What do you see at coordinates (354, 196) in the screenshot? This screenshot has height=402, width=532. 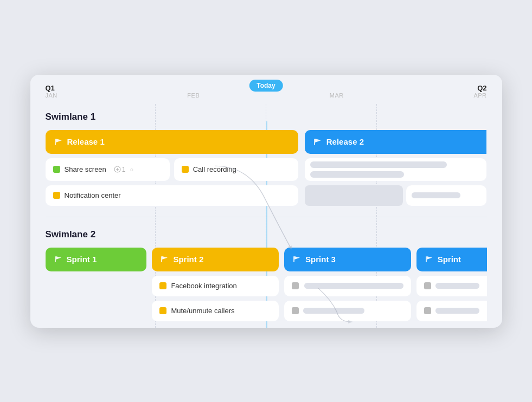 I see `placeholder-gray-box` at bounding box center [354, 196].